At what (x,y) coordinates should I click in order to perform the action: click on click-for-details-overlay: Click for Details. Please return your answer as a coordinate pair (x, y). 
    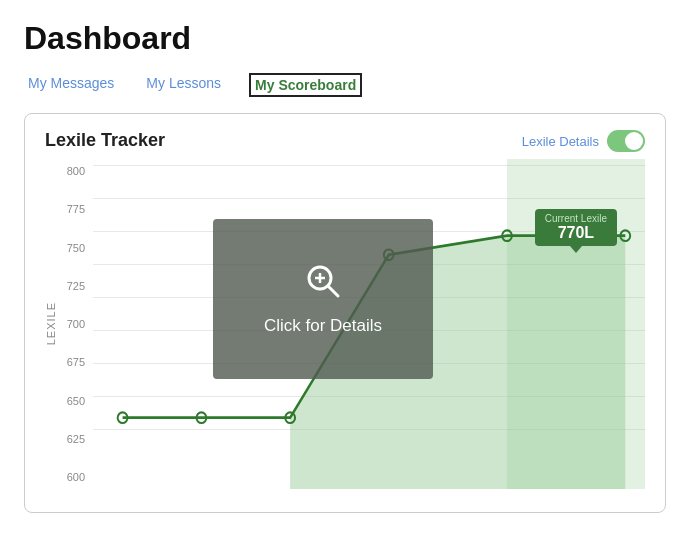
    Looking at the image, I should click on (323, 299).